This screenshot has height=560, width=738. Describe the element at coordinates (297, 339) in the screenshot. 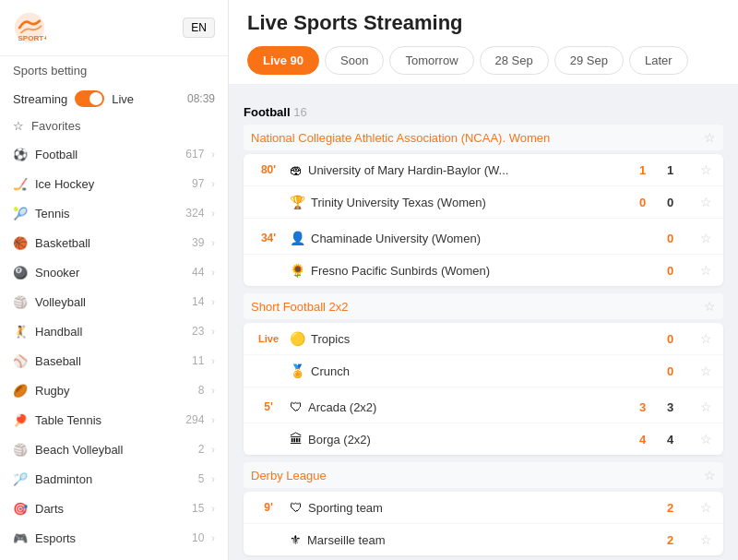

I see `team-icon: 🟡` at that location.